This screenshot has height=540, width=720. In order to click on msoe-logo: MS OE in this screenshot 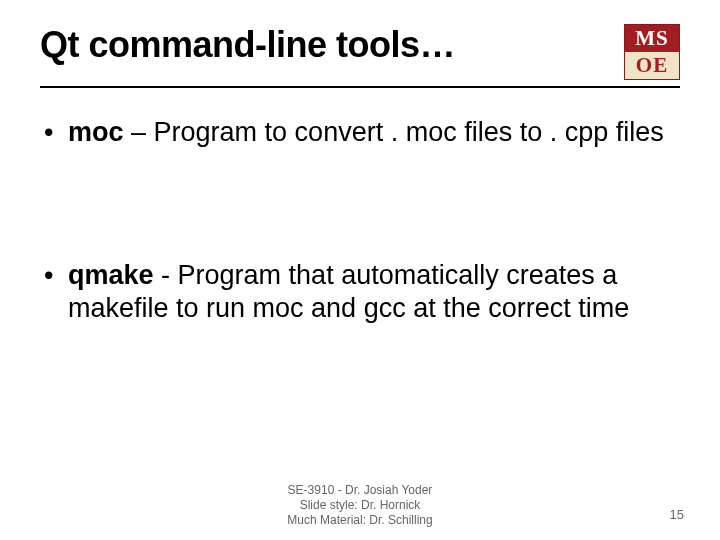, I will do `click(652, 52)`.